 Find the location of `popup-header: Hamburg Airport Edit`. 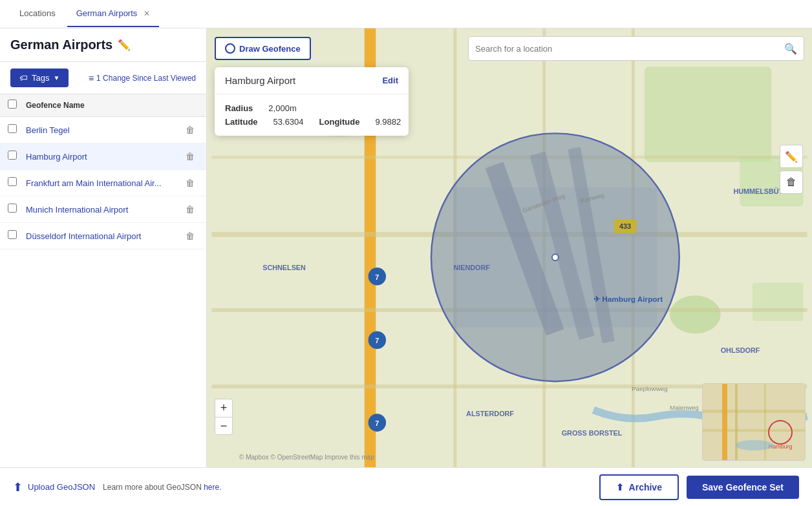

popup-header: Hamburg Airport Edit is located at coordinates (312, 81).